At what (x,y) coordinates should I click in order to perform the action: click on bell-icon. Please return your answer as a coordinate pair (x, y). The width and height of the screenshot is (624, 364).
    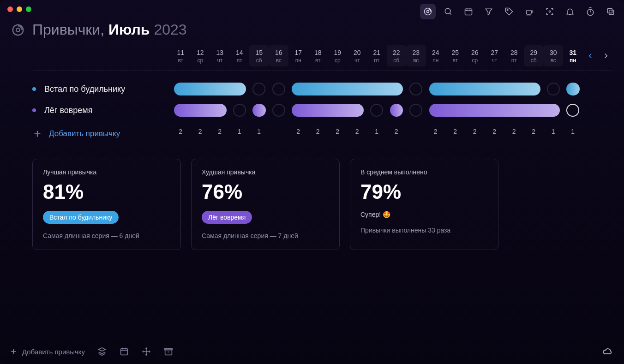
    Looking at the image, I should click on (570, 12).